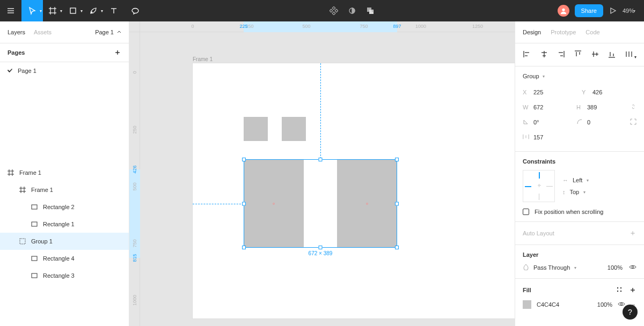 This screenshot has width=644, height=326. Describe the element at coordinates (615, 268) in the screenshot. I see `layer-opacity-input: 100%` at that location.